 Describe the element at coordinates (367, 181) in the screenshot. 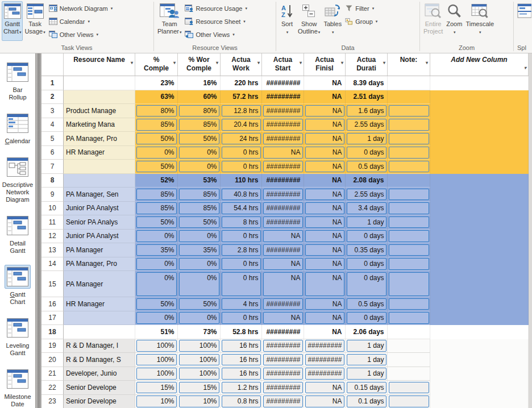

I see `actual-duration-cell: 2.08 days` at that location.